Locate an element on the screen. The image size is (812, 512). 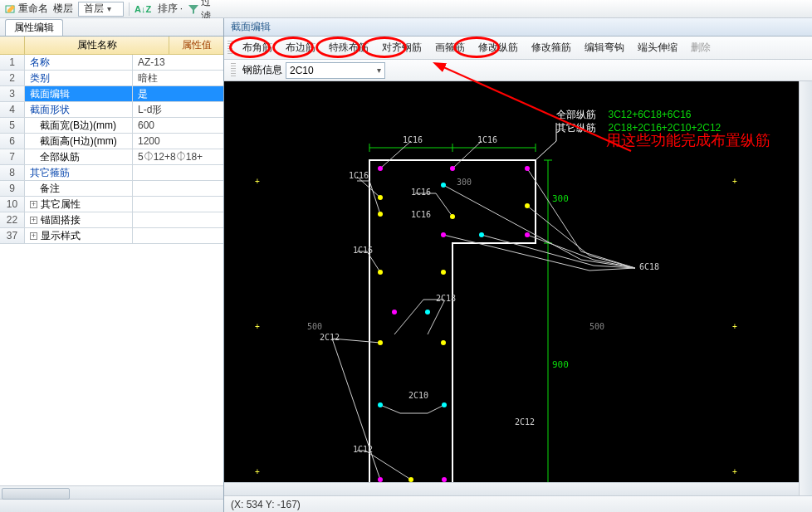
toolbar-grip is located at coordinates (230, 48).